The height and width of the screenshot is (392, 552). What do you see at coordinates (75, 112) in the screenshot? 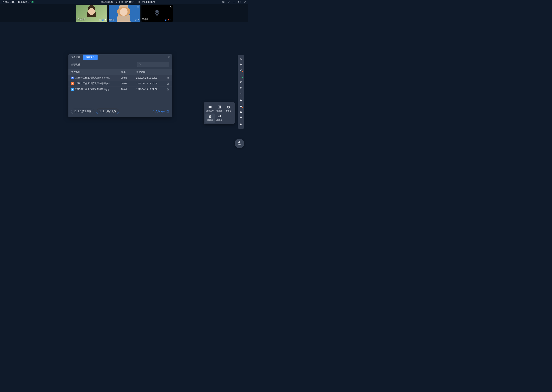
I see `file-icon` at bounding box center [75, 112].